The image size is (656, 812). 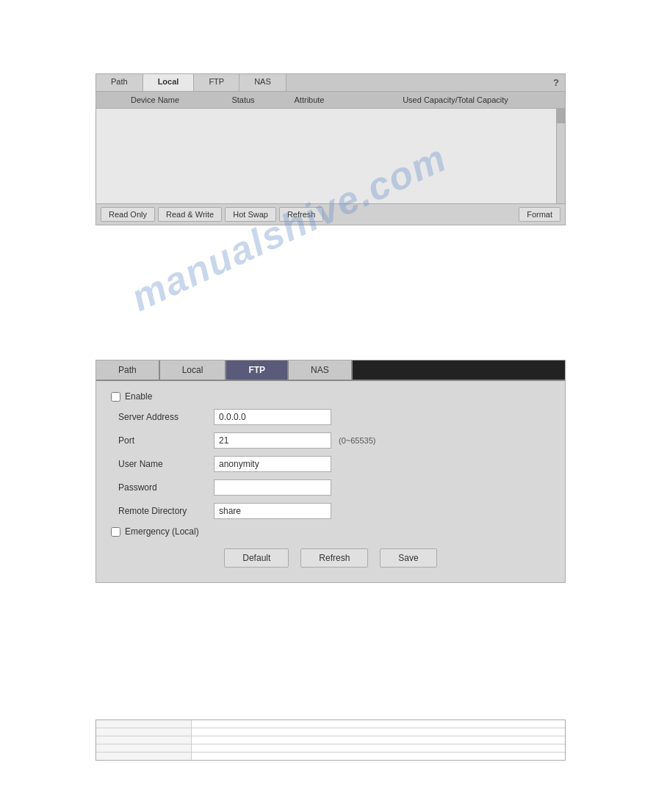 I want to click on enable-label: Enable, so click(x=138, y=396).